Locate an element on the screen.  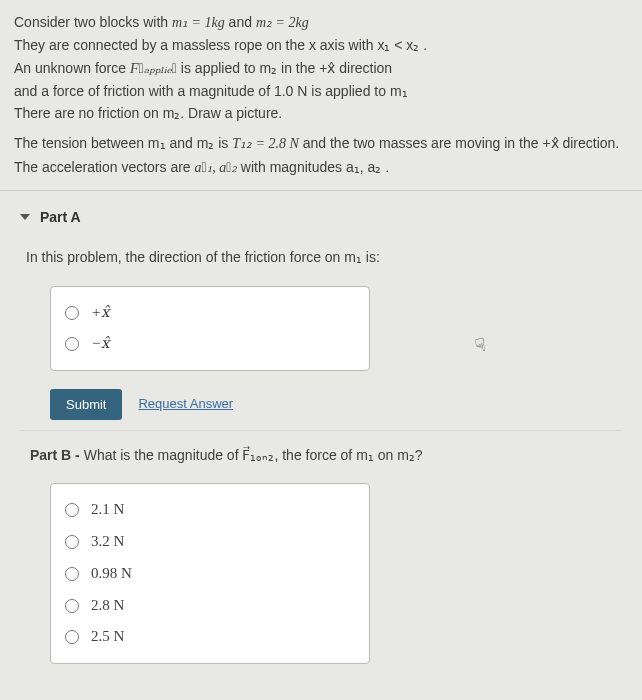
choice-plus-x: +x̂ is located at coordinates (210, 313).